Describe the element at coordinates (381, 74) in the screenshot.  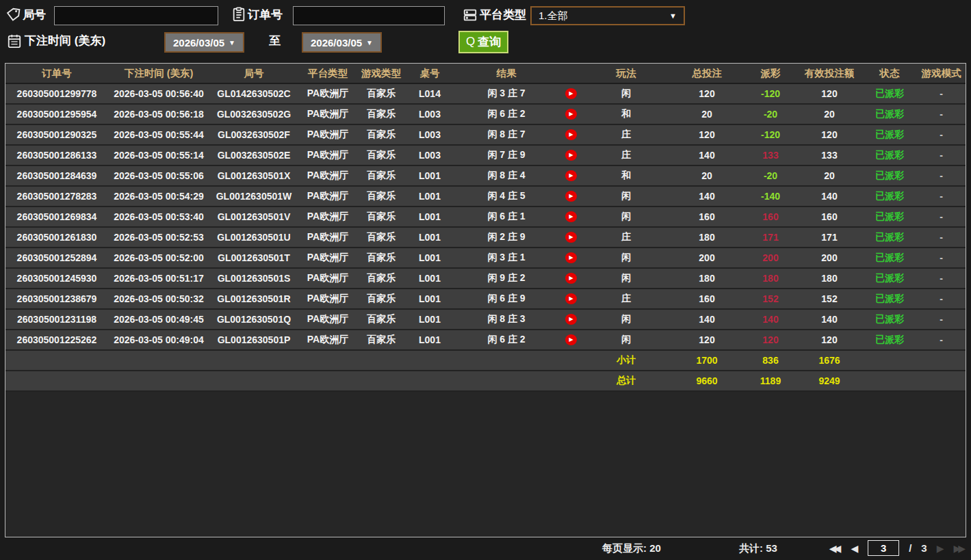
I see `col-header-game-type: 游戏类型` at that location.